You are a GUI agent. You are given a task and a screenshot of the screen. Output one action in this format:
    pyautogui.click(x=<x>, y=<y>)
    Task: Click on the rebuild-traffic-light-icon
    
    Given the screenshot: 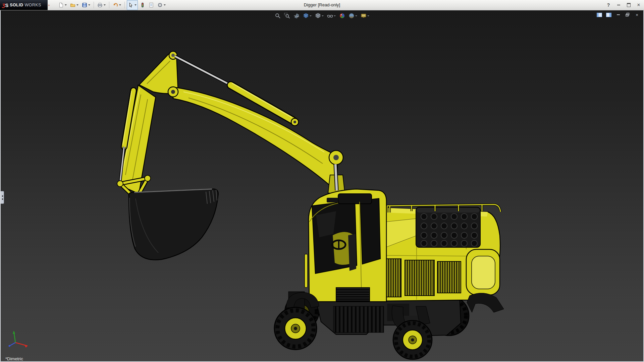 What is the action you would take?
    pyautogui.click(x=143, y=5)
    